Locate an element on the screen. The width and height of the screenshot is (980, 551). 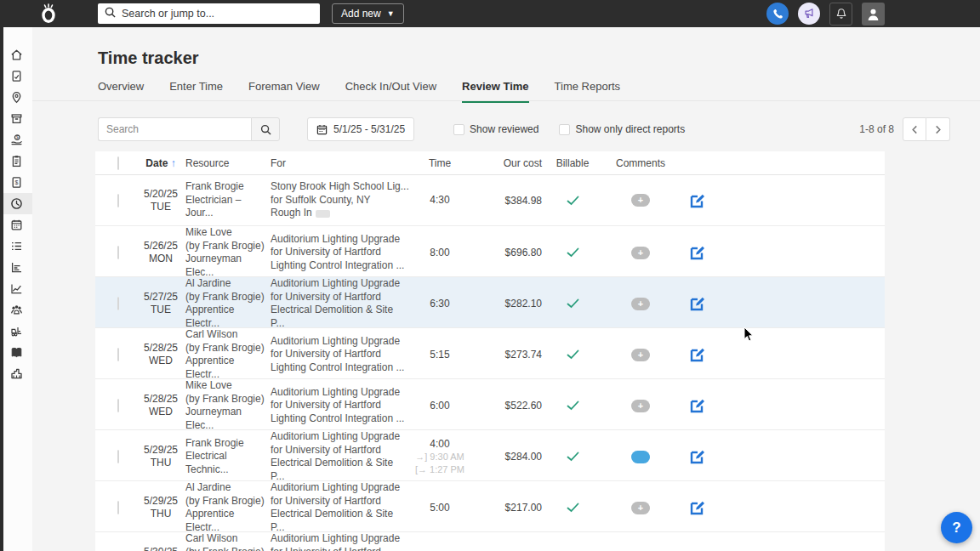
table-row: 5/29/25THUFrank BrogieElectrical Technic… is located at coordinates (490, 456).